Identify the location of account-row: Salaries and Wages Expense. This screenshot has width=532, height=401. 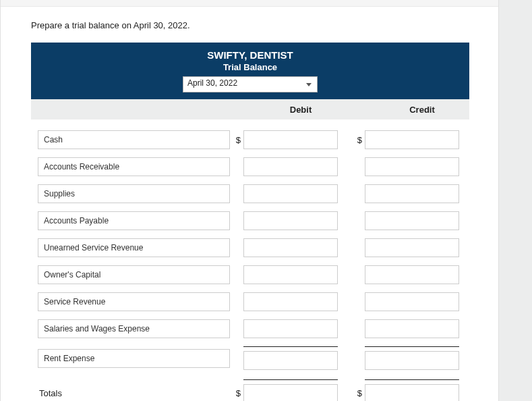
(250, 329).